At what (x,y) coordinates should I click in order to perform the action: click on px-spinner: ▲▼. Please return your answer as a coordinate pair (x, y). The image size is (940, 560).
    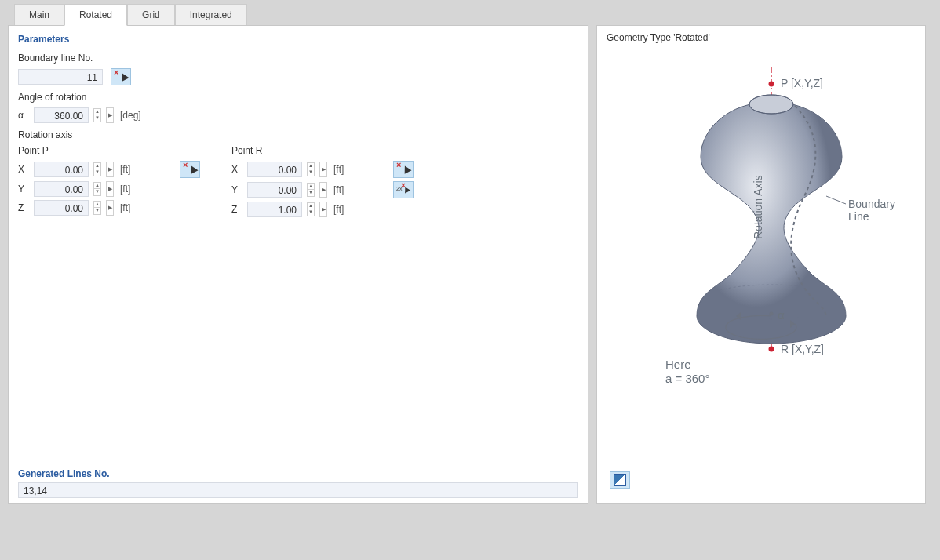
    Looking at the image, I should click on (97, 169).